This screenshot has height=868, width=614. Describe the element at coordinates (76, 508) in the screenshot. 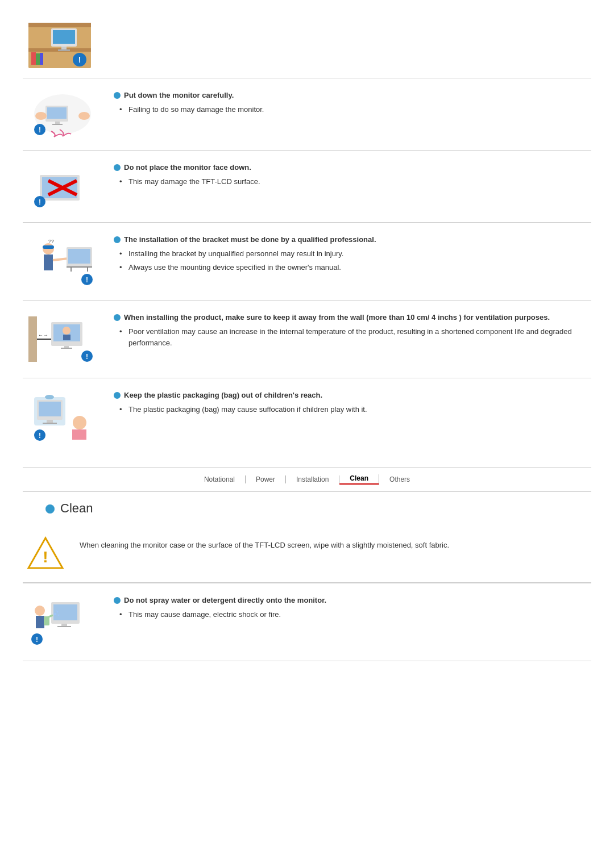

I see `clean-title: Clean` at that location.